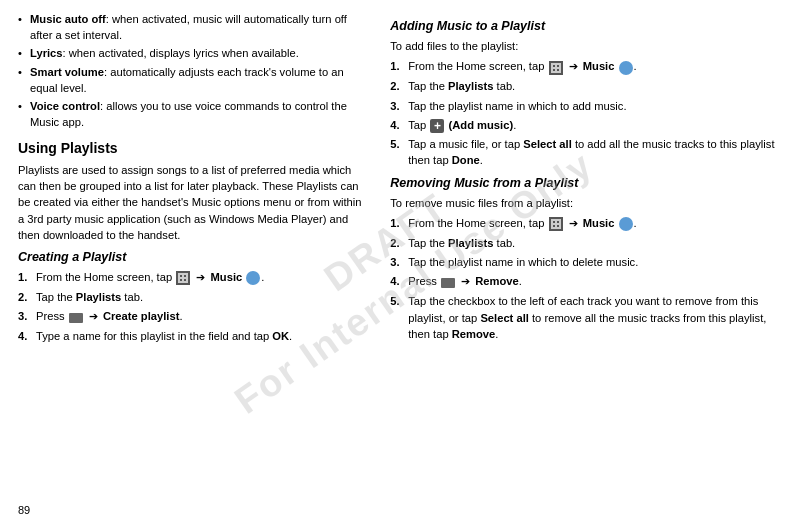 The image size is (799, 526). What do you see at coordinates (586, 224) in the screenshot?
I see `rem-step-1: 1. From the Home screen, tap ➔ Music .` at bounding box center [586, 224].